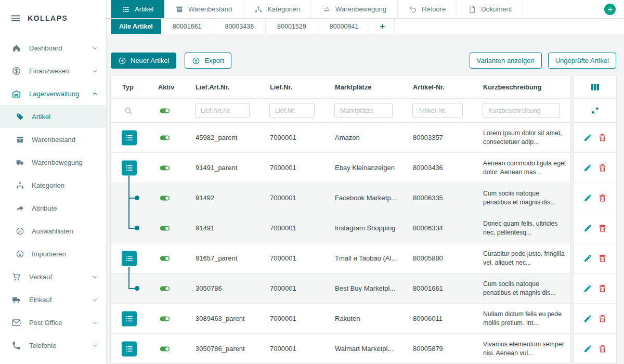  Describe the element at coordinates (341, 258) in the screenshot. I see `table-row: 91657_parent7000001Tmall и Taobao (Al...…` at that location.